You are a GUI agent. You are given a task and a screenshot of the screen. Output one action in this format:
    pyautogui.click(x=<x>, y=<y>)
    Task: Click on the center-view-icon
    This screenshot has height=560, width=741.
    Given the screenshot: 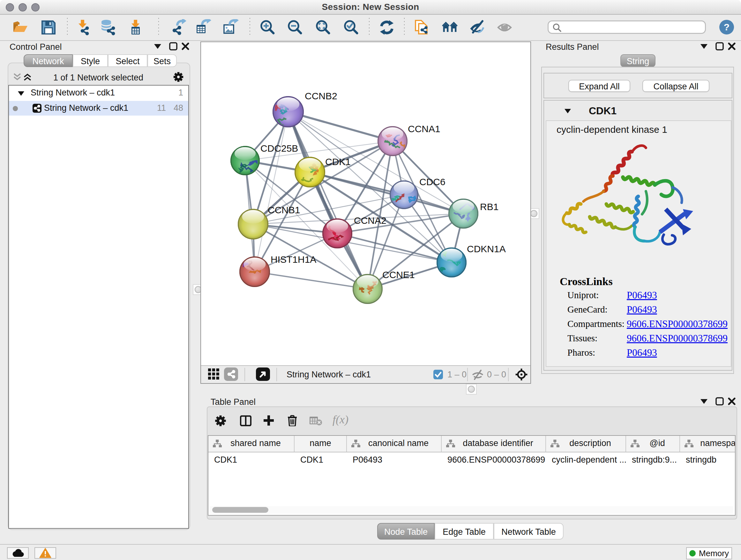 What is the action you would take?
    pyautogui.click(x=522, y=375)
    